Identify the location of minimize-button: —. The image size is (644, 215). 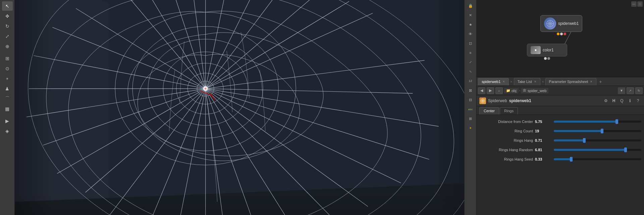
(634, 4).